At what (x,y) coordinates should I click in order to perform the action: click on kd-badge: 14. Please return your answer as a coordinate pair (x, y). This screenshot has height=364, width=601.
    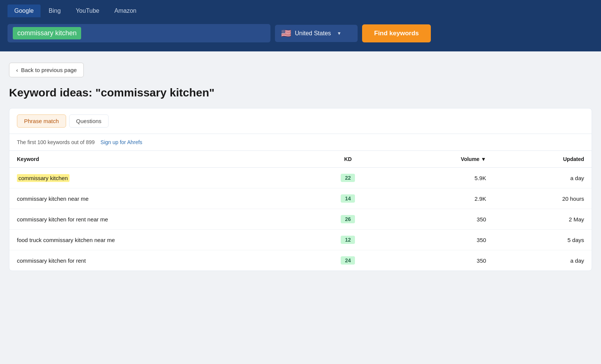
    Looking at the image, I should click on (348, 199).